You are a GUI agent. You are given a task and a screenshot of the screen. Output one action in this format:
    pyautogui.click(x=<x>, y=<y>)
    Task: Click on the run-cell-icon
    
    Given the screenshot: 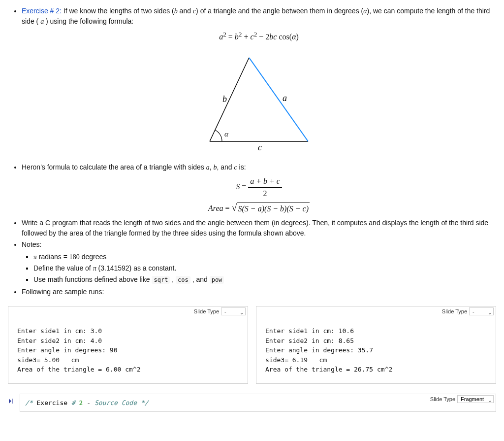 What is the action you would take?
    pyautogui.click(x=14, y=403)
    